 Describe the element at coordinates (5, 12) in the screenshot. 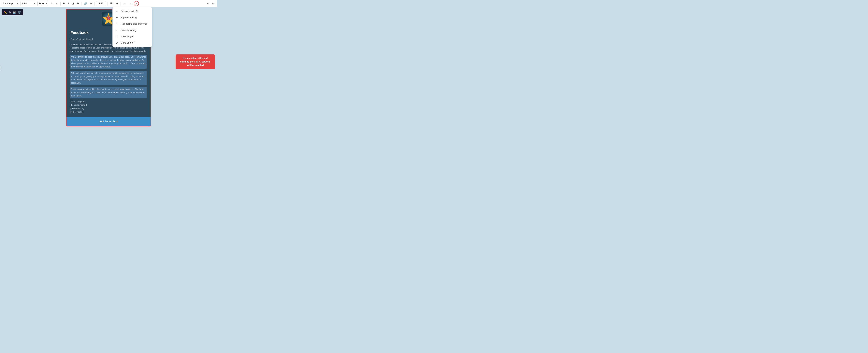

I see `edit-button: ✏️` at that location.